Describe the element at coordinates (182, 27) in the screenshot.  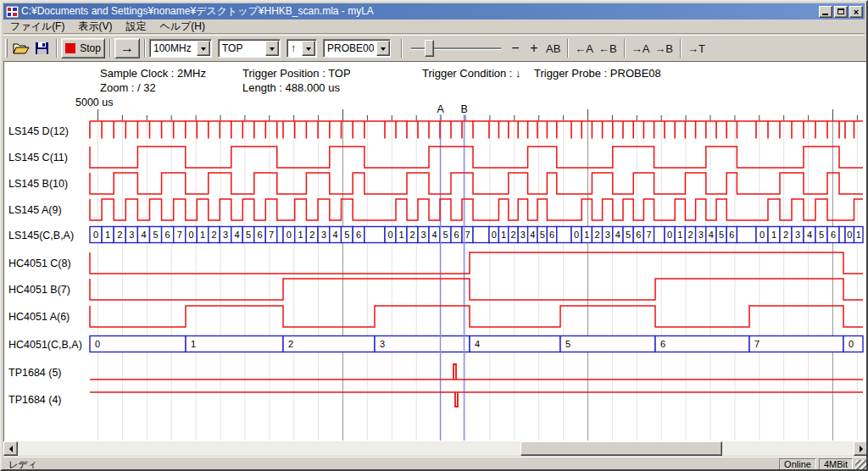
I see `menu-help: ヘルプ(H)` at that location.